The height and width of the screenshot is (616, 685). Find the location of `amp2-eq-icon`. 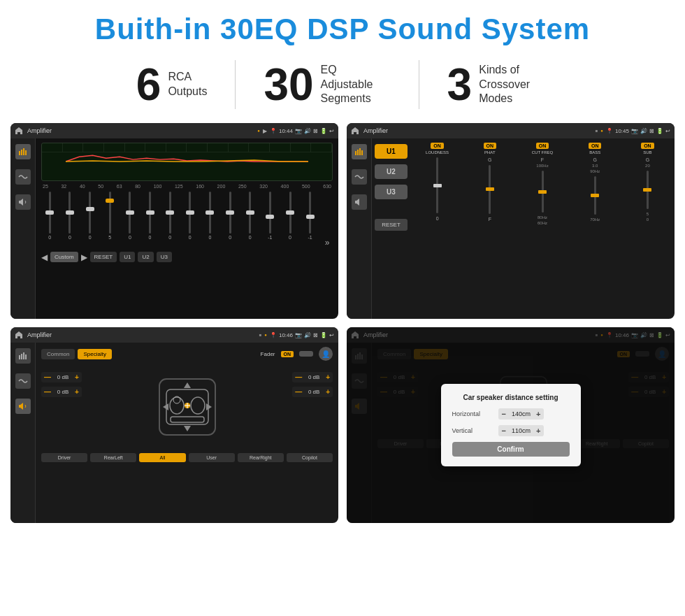

amp2-eq-icon is located at coordinates (359, 152).